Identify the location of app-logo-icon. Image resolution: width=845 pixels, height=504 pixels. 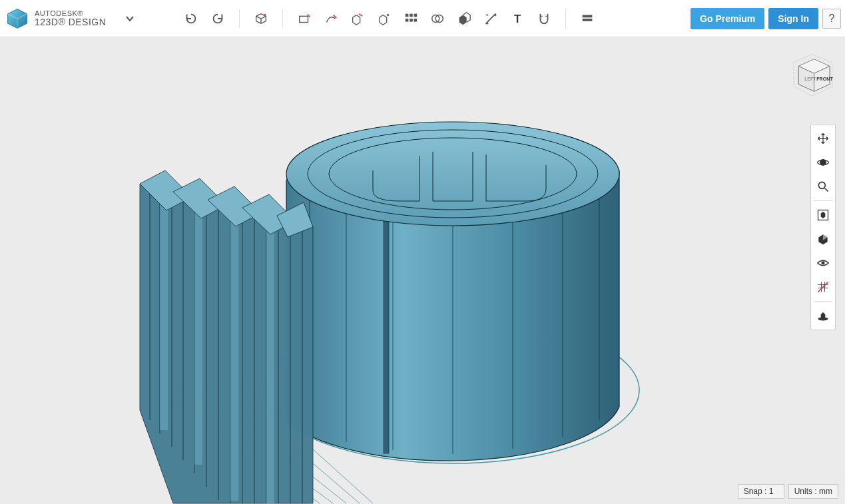
(17, 19).